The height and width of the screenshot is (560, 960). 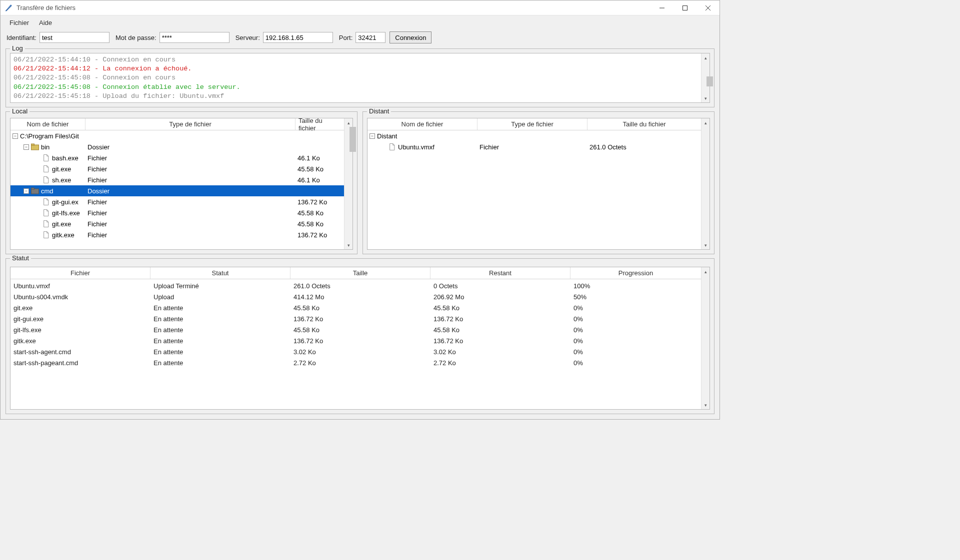 I want to click on status-cell-file: git-lfs.exe, so click(x=84, y=330).